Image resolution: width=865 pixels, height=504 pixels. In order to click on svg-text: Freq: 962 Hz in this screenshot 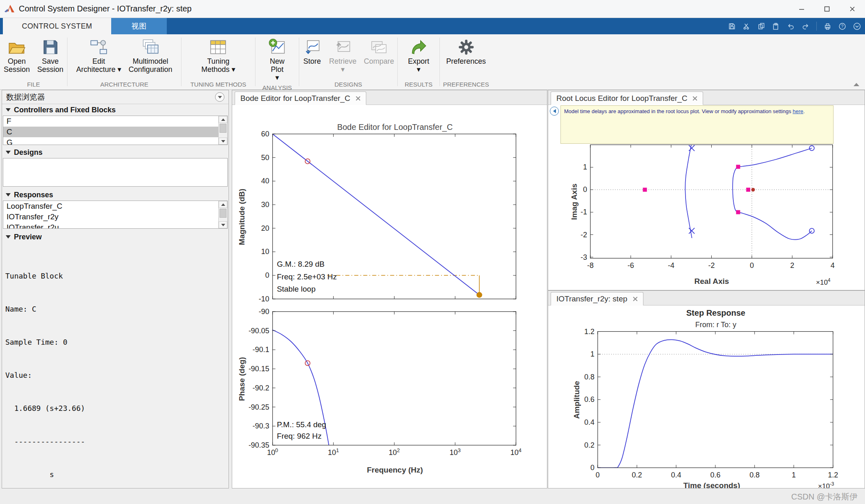, I will do `click(299, 436)`.